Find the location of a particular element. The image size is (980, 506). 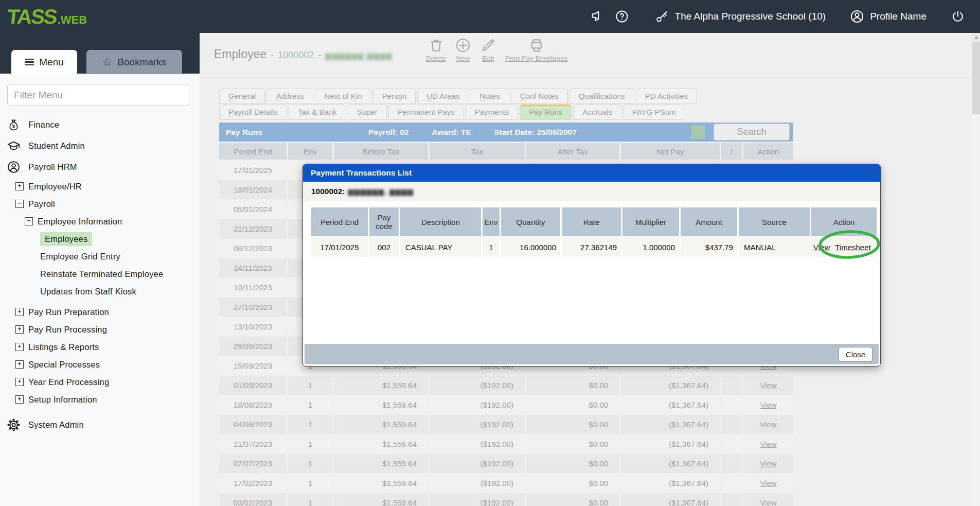

vertical-scrollbar is located at coordinates (976, 270).